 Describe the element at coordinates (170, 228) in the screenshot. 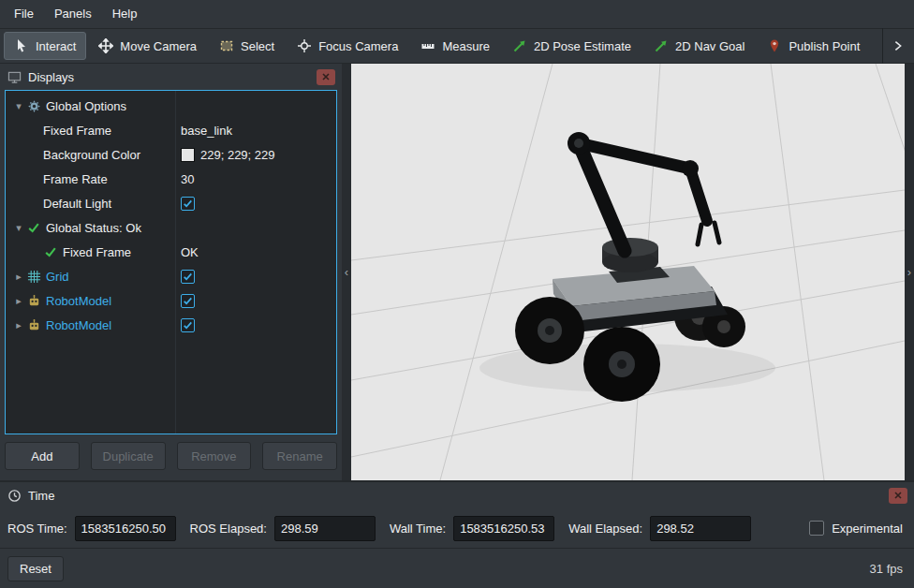

I see `display-row-global-status-ok-5: ▾Global Status: Ok` at that location.